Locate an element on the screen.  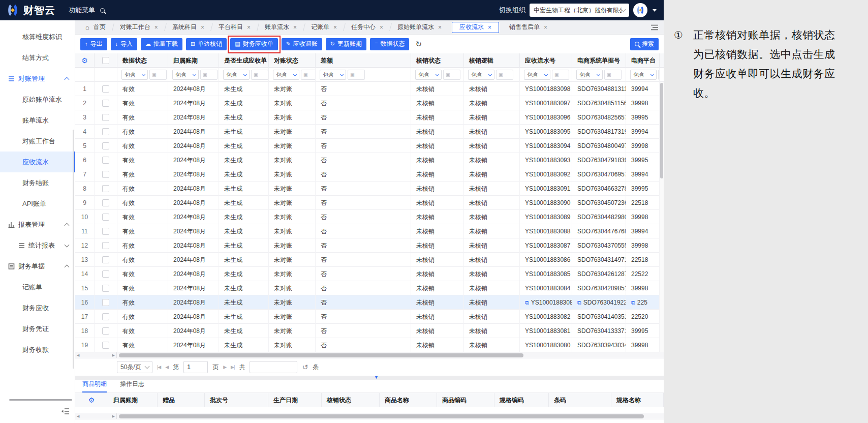
tab-系统科目: 系统科目× is located at coordinates (188, 27).